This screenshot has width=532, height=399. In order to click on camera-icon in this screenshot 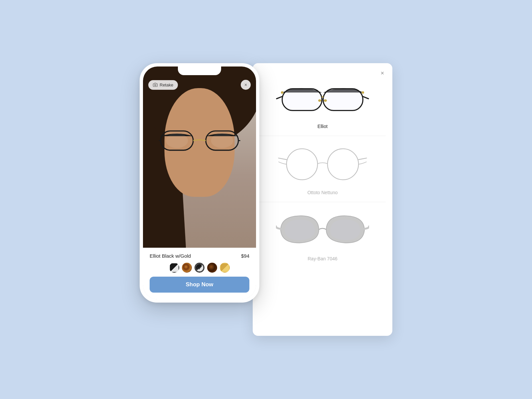, I will do `click(155, 85)`.